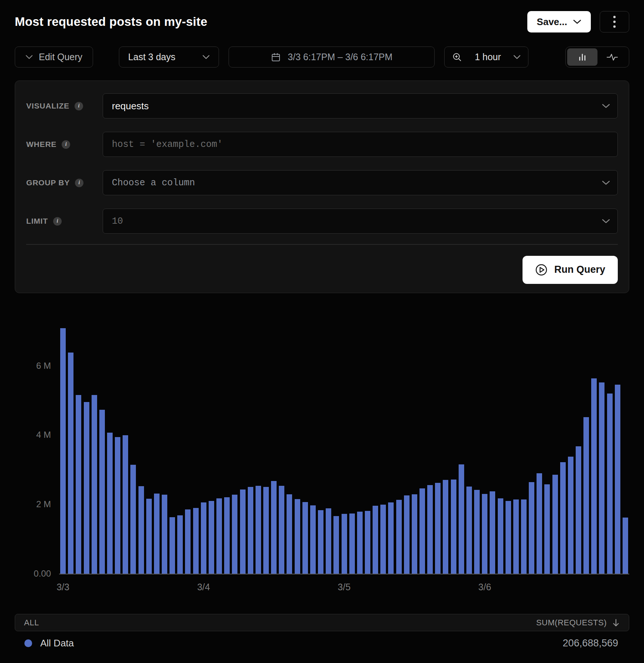 The image size is (644, 663). I want to click on bar-chart-toggle-button, so click(582, 57).